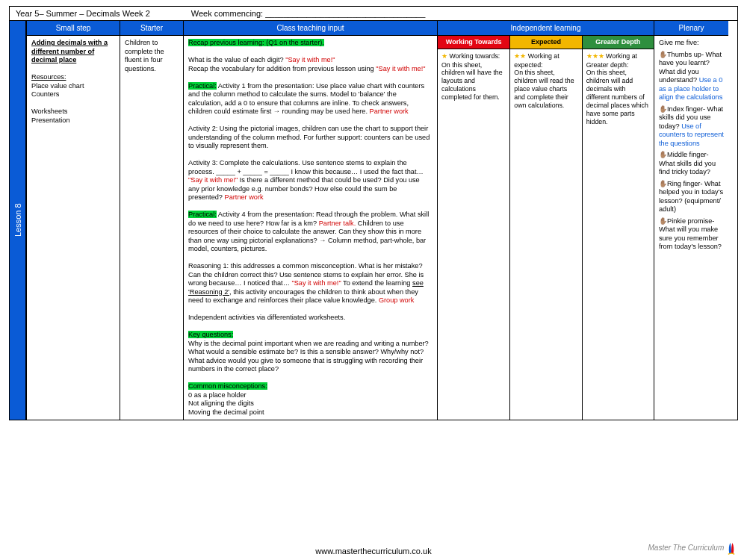 Image resolution: width=747 pixels, height=560 pixels. Describe the element at coordinates (73, 78) in the screenshot. I see `resources-label: Resources:` at that location.